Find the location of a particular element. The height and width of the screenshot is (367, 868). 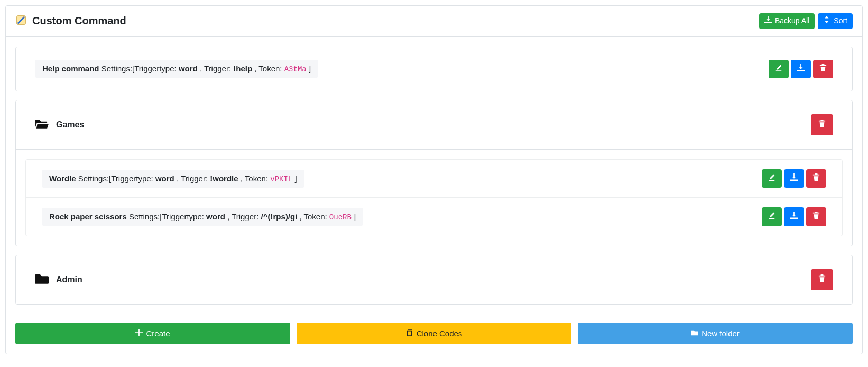

command-settings-pill: Help command Settings:[Triggertype: word… is located at coordinates (177, 69).